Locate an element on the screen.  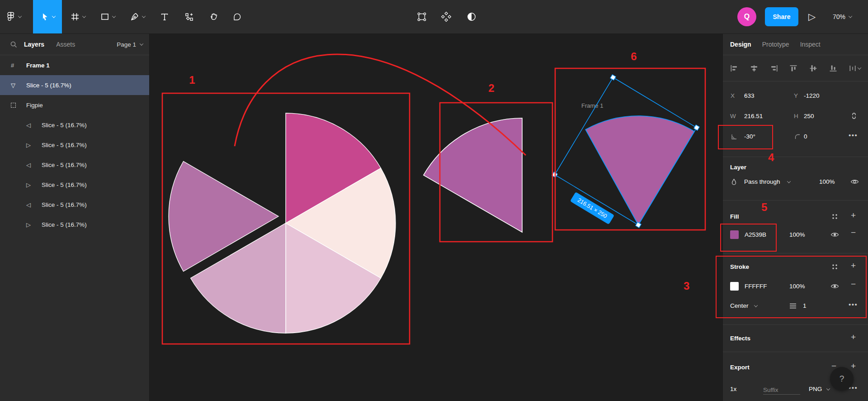
effects-section-title: Effects is located at coordinates (741, 339).